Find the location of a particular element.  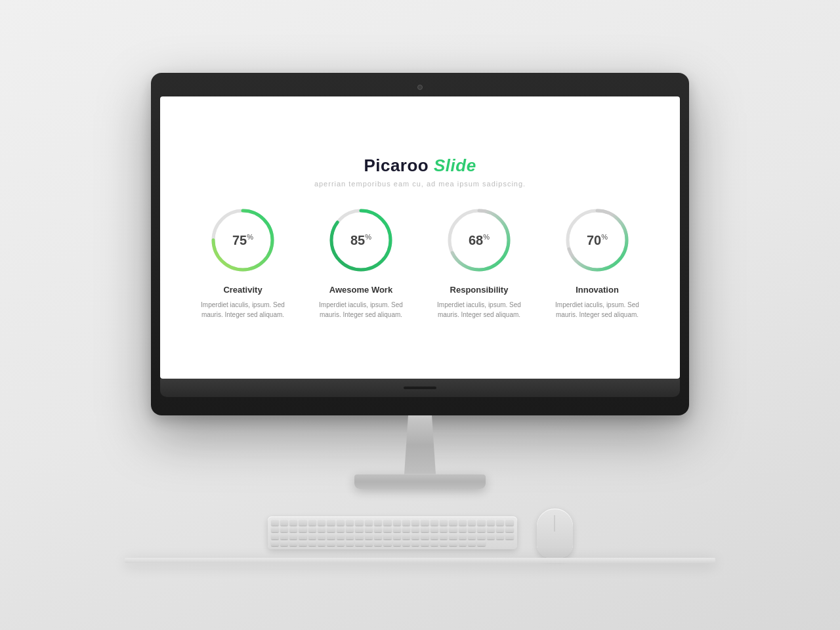

keyboard is located at coordinates (392, 533).